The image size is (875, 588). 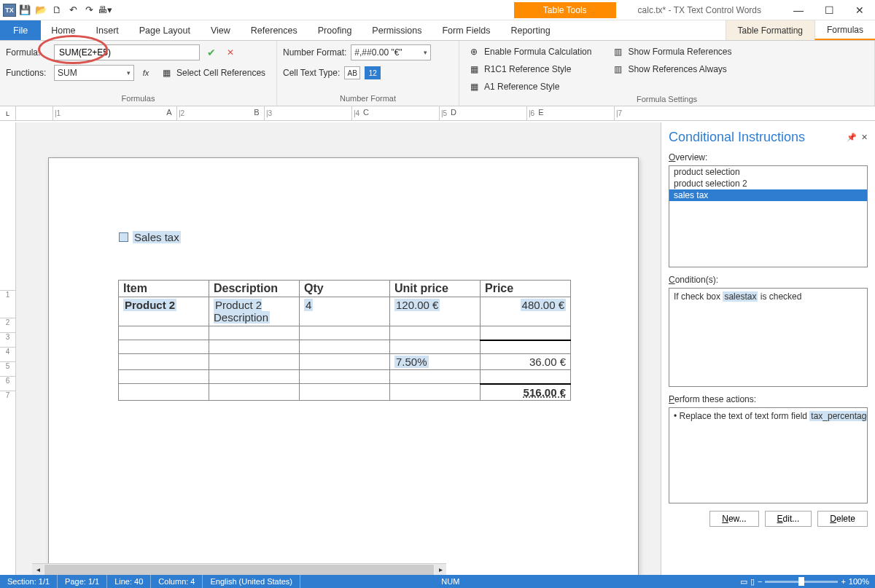 I want to click on maximize-button: ☐, so click(x=829, y=10).